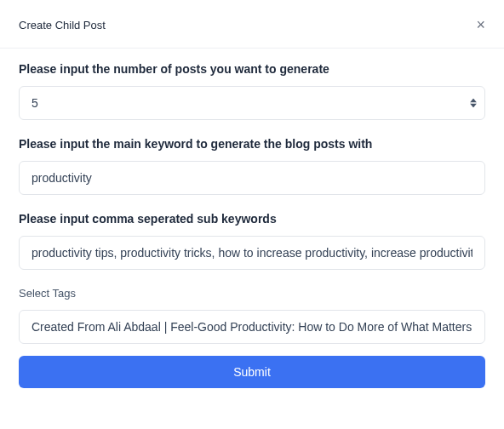 The height and width of the screenshot is (429, 504). Describe the element at coordinates (252, 219) in the screenshot. I see `sub-keywords-label: Please input comma seperated sub keyword…` at that location.